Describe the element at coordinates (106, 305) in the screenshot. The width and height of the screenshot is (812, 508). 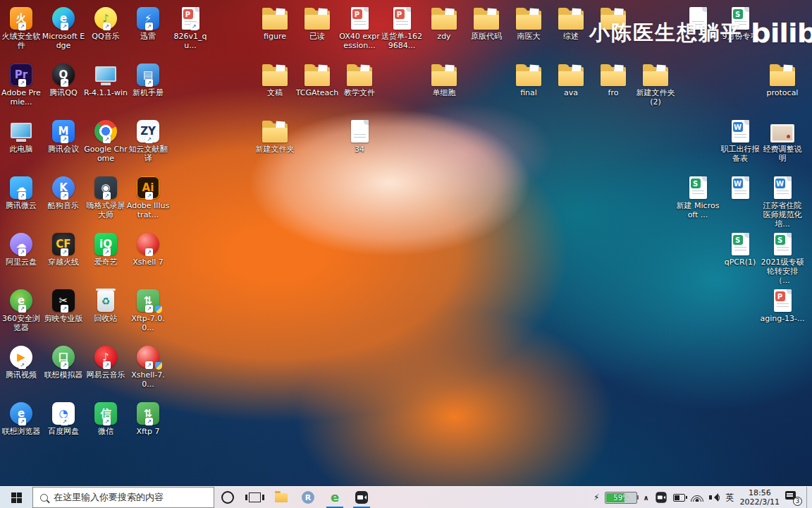
I see `desktop-icon-recycle-bin: ♻回收站` at that location.